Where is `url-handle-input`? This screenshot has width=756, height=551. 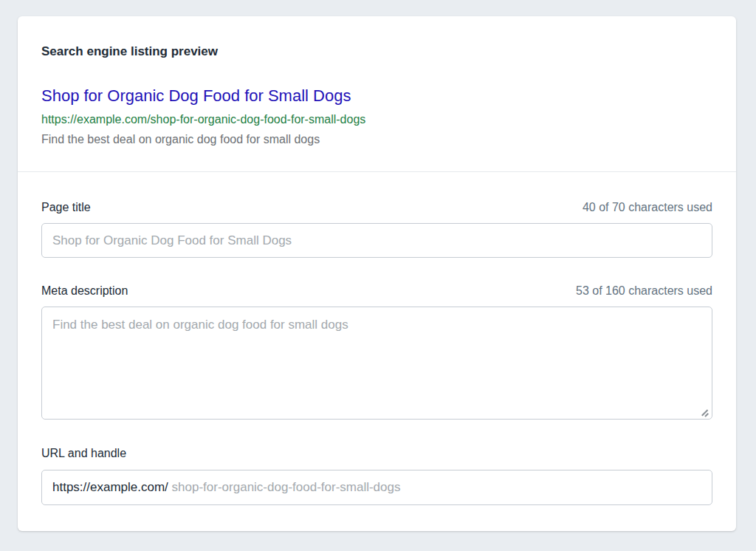
url-handle-input is located at coordinates (437, 487).